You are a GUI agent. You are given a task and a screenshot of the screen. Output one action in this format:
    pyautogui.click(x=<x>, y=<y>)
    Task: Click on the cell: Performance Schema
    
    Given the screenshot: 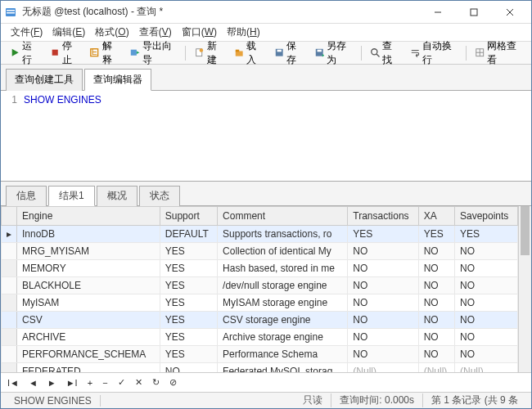 What is the action you would take?
    pyautogui.click(x=283, y=355)
    